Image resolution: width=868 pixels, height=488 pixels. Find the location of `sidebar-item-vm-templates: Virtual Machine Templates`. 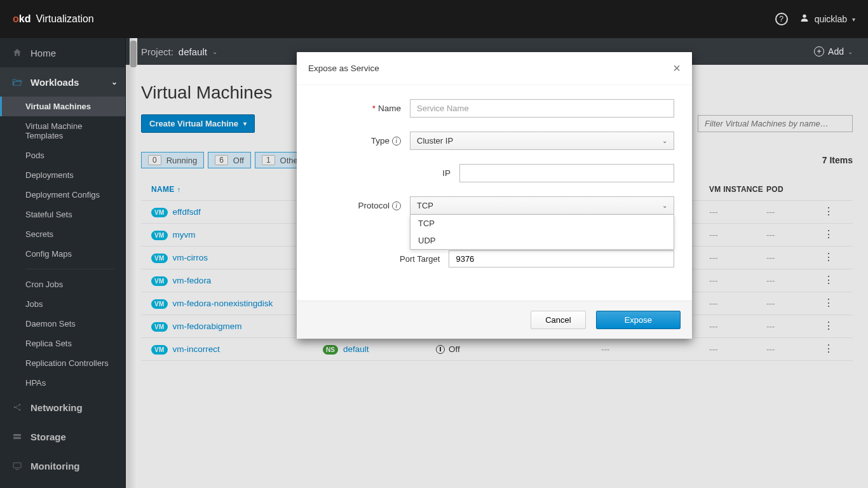

sidebar-item-vm-templates: Virtual Machine Templates is located at coordinates (62, 131).